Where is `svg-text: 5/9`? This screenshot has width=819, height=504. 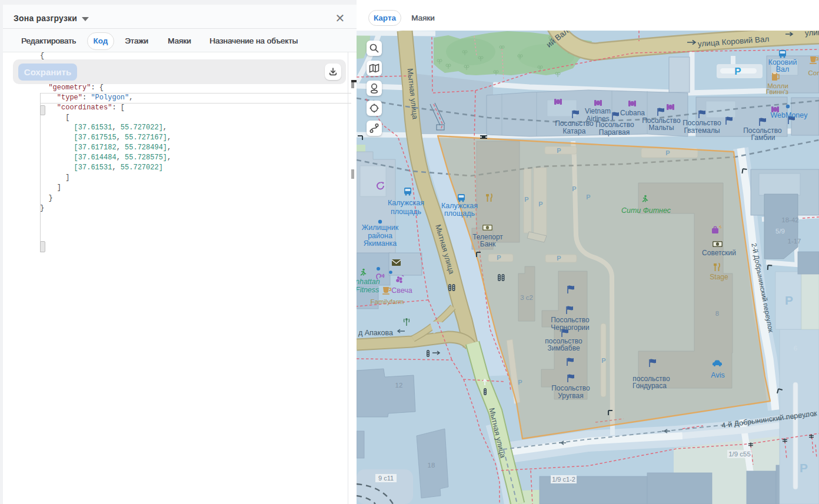
svg-text: 5/9 is located at coordinates (780, 231).